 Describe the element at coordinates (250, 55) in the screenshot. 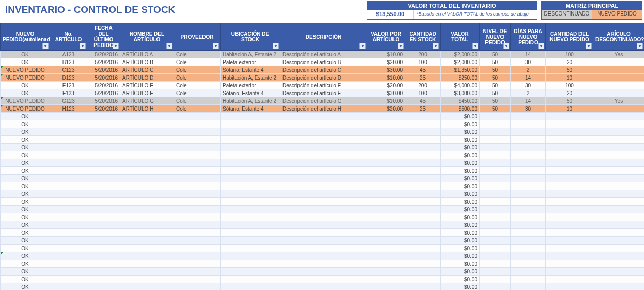

I see `table-cell: Habitación A, Estante 2` at that location.